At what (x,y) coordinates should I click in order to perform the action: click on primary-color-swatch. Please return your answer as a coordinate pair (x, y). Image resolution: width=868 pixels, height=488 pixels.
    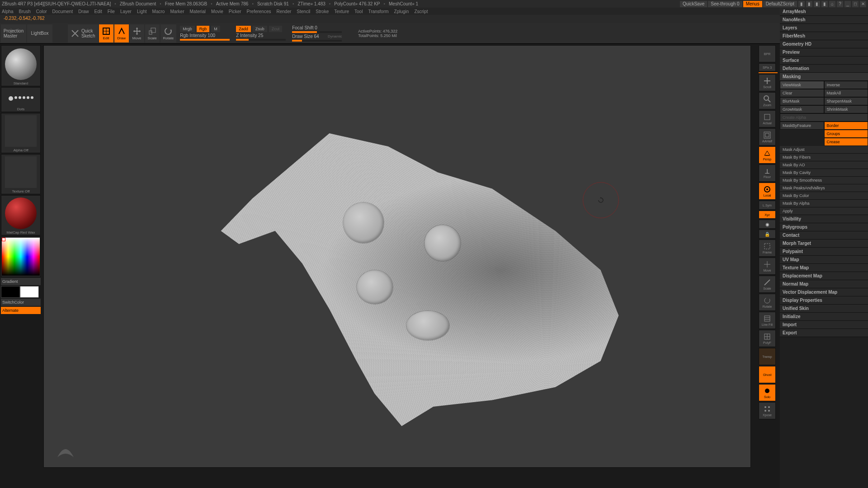
    Looking at the image, I should click on (29, 292).